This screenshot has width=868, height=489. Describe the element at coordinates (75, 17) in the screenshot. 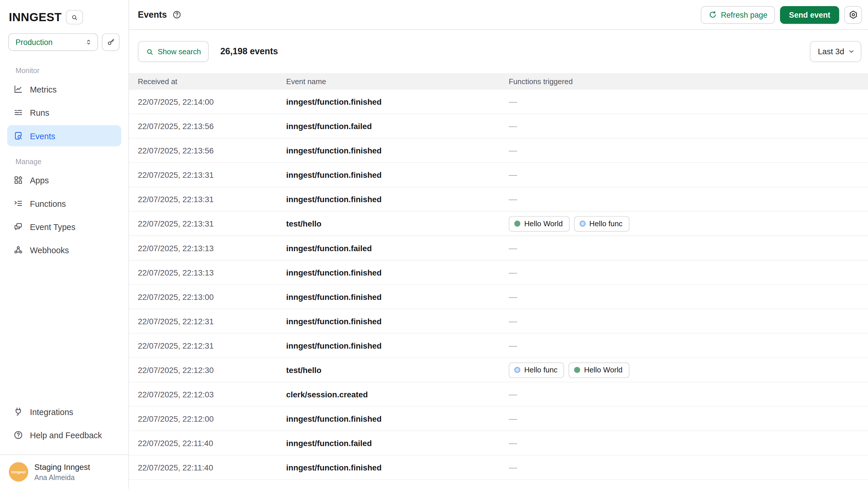

I see `search-icon` at that location.